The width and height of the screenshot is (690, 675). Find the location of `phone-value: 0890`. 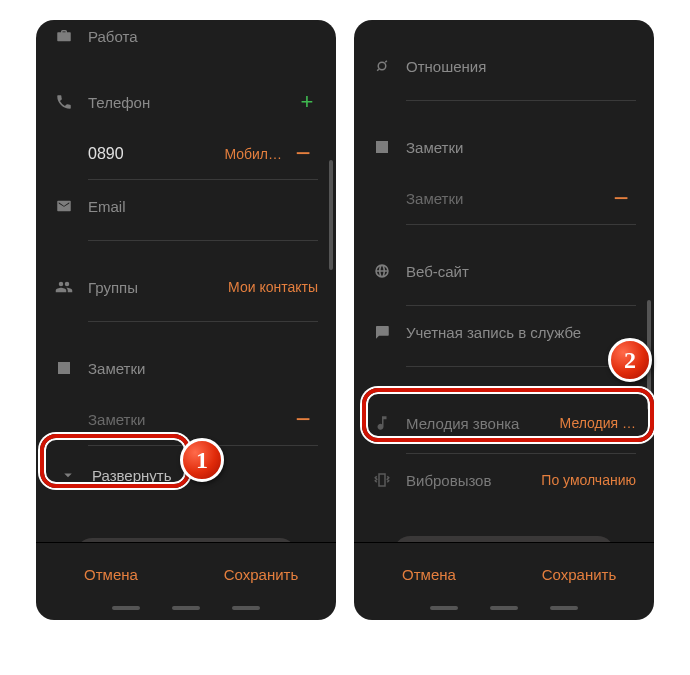

phone-value: 0890 is located at coordinates (151, 154).